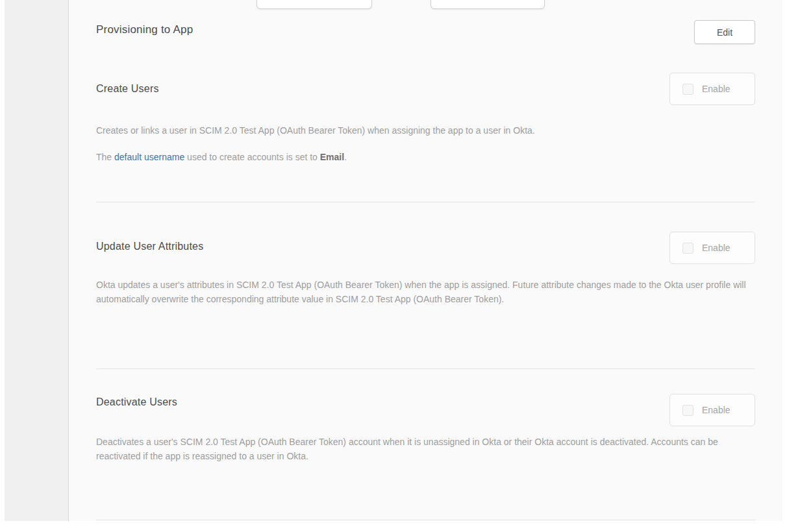 The height and width of the screenshot is (532, 787). I want to click on deactivate-users-description: Deactivates a user's SCIM 2.0 Test App (…, so click(422, 449).